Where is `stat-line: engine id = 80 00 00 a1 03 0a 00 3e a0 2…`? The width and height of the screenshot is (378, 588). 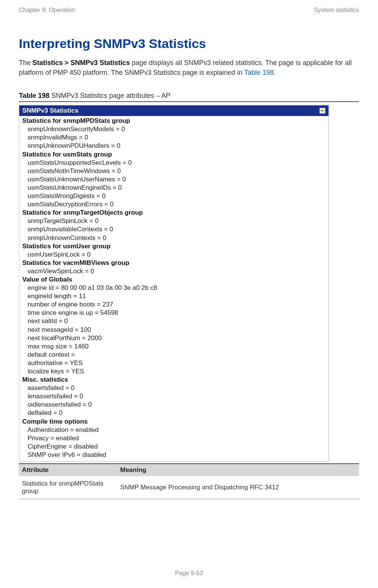 stat-line: engine id = 80 00 00 a1 03 0a 00 3e a0 2… is located at coordinates (174, 288).